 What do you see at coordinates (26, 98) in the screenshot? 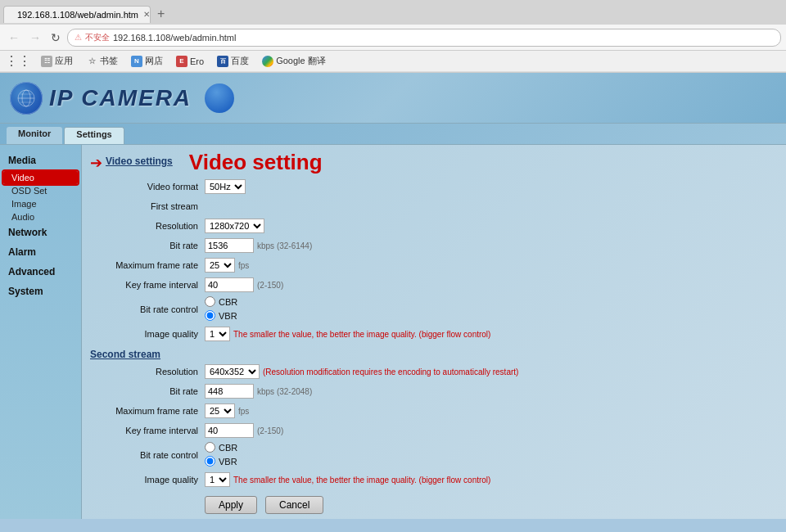
I see `globe-lines` at bounding box center [26, 98].